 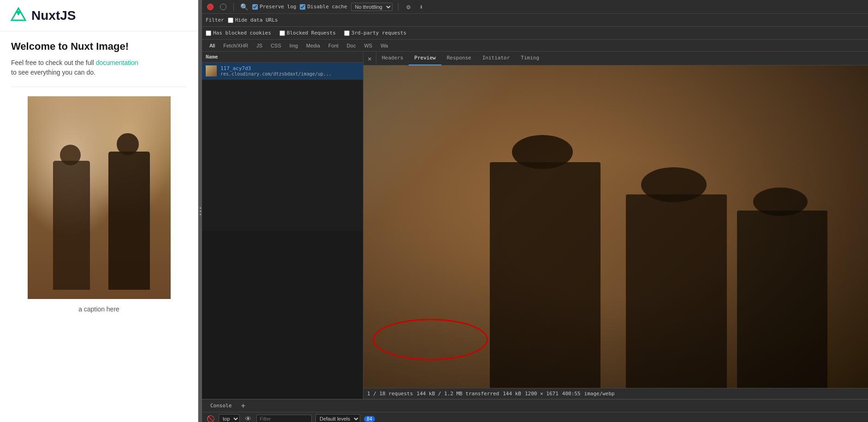 What do you see at coordinates (496, 59) in the screenshot?
I see `tab-initiator: Initiator` at bounding box center [496, 59].